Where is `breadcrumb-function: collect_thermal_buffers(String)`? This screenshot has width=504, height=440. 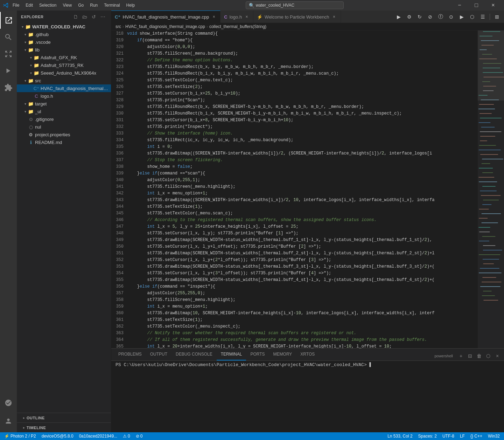
breadcrumb-function: collect_thermal_buffers(String) is located at coordinates (238, 27).